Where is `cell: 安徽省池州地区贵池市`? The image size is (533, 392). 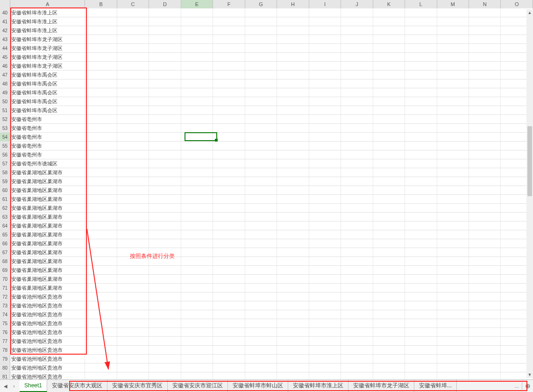 cell: 安徽省池州地区贵池市 is located at coordinates (48, 297).